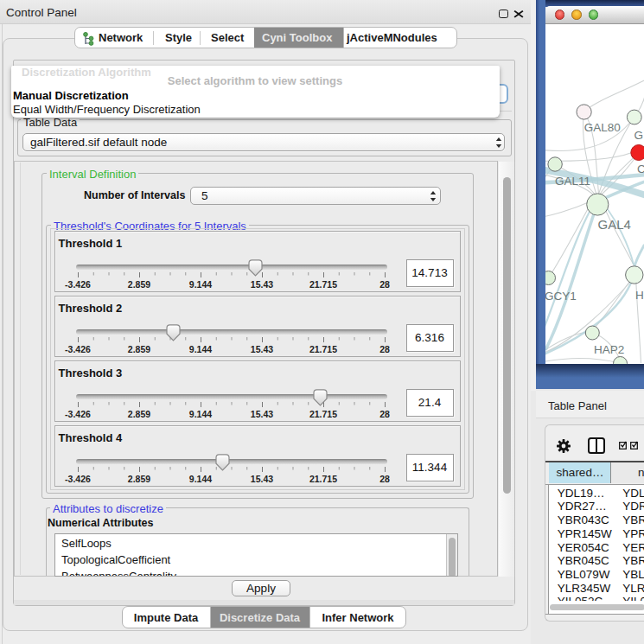  Describe the element at coordinates (641, 168) in the screenshot. I see `svg-text: C` at that location.